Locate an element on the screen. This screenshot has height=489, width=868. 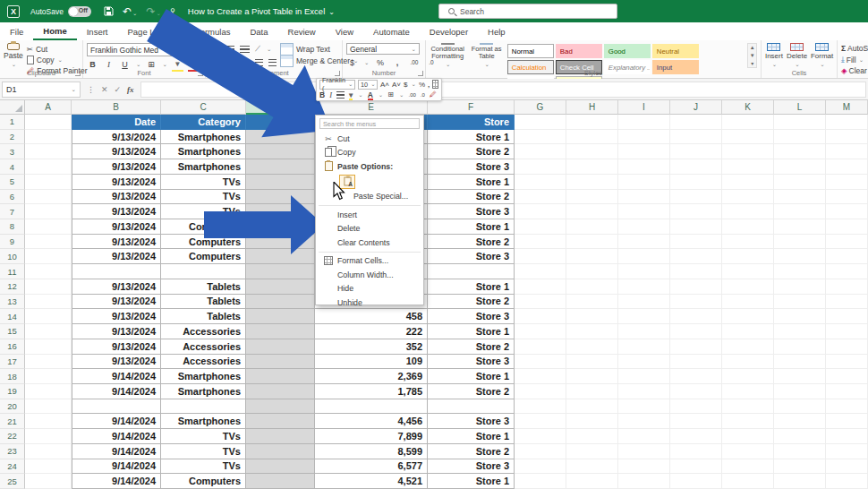
cell-G6 is located at coordinates (540, 197).